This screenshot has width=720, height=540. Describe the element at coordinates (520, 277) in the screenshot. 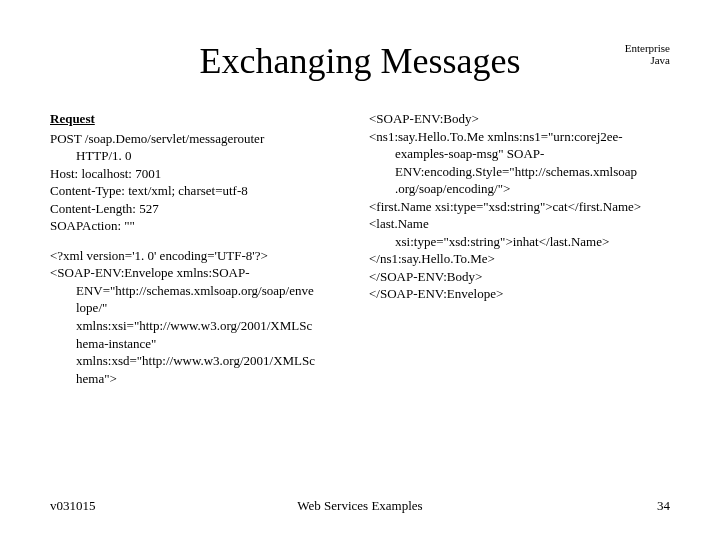

I see `xml-line: </SOAP-ENV:Body>` at that location.